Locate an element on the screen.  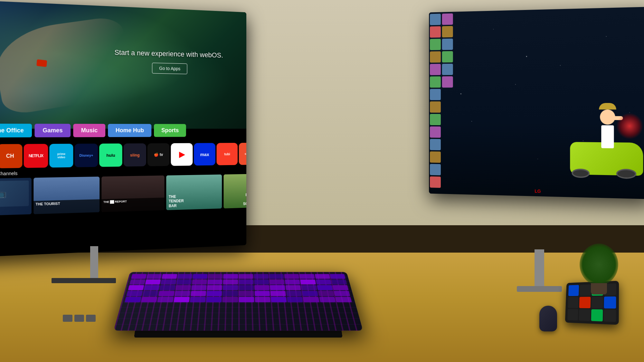
youtube-app-icon: ▶ is located at coordinates (182, 154).